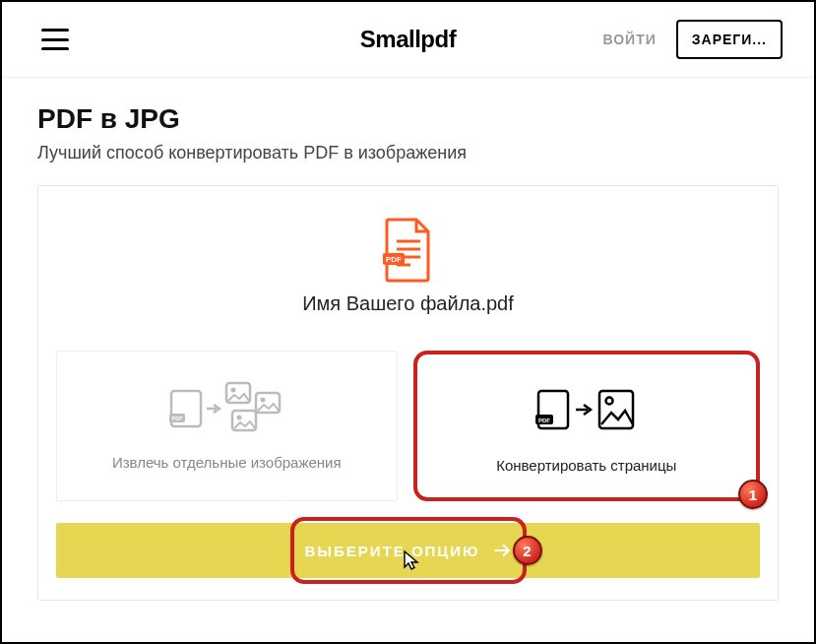  I want to click on option-convert-label: Конвертировать страницы, so click(587, 465).